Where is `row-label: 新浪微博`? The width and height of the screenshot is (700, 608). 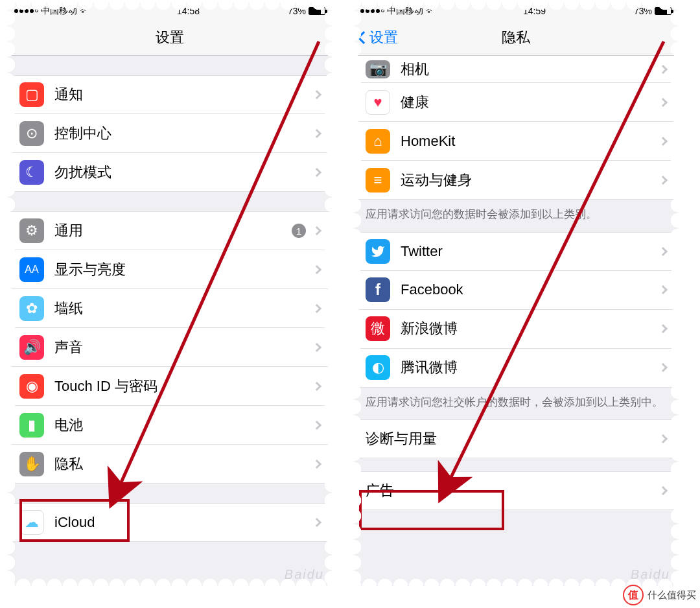
row-label: 新浪微博 is located at coordinates (530, 329).